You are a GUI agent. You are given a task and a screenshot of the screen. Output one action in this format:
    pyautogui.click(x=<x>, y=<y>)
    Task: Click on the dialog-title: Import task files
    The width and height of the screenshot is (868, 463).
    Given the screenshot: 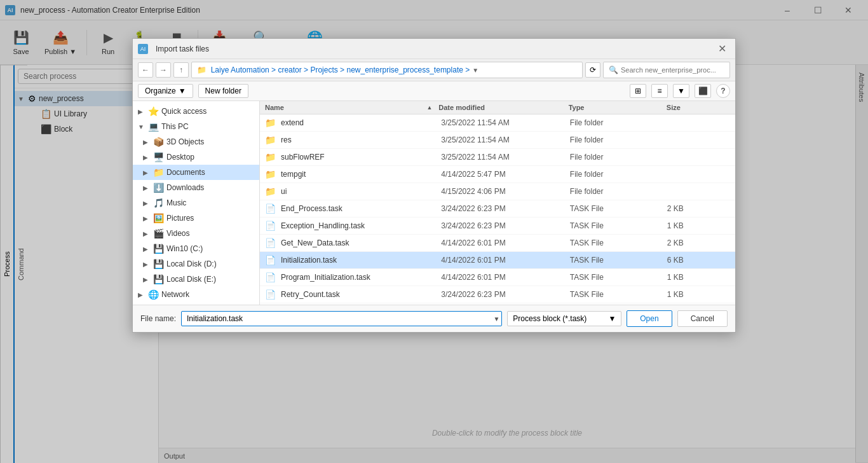 What is the action you would take?
    pyautogui.click(x=182, y=49)
    